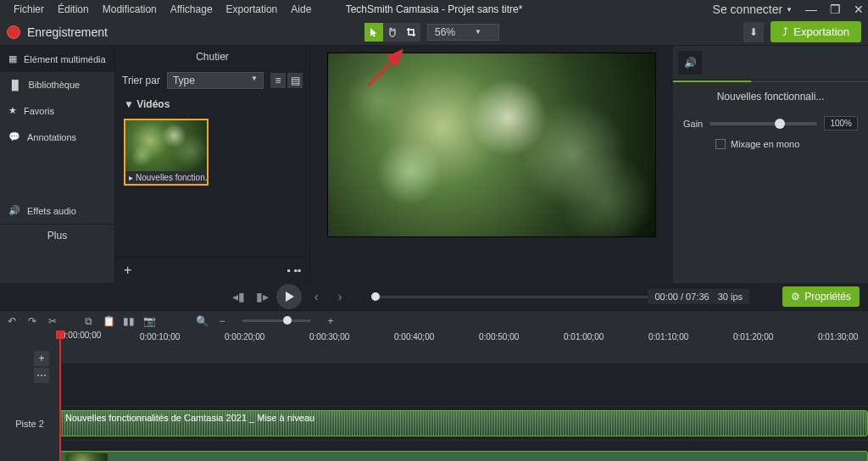 This screenshot has height=461, width=868. What do you see at coordinates (130, 9) in the screenshot?
I see `menu-modify: Modification` at bounding box center [130, 9].